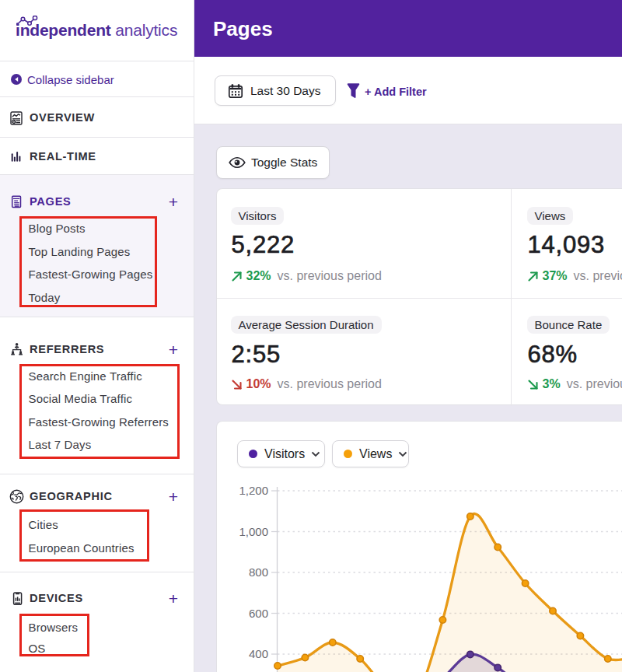  Describe the element at coordinates (258, 653) in the screenshot. I see `svg-text: 400` at that location.